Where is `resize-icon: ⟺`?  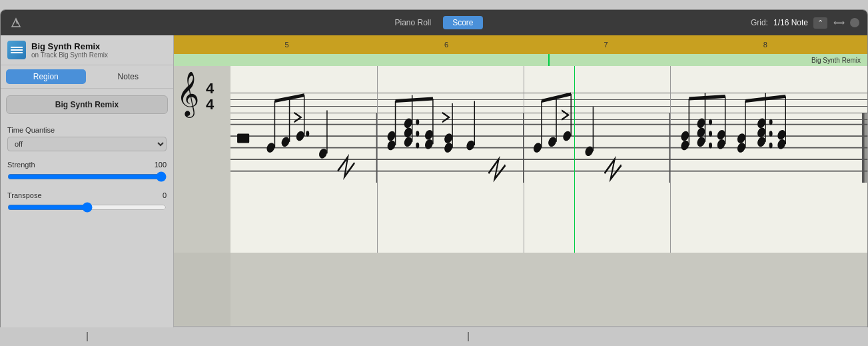
resize-icon: ⟺ is located at coordinates (839, 23).